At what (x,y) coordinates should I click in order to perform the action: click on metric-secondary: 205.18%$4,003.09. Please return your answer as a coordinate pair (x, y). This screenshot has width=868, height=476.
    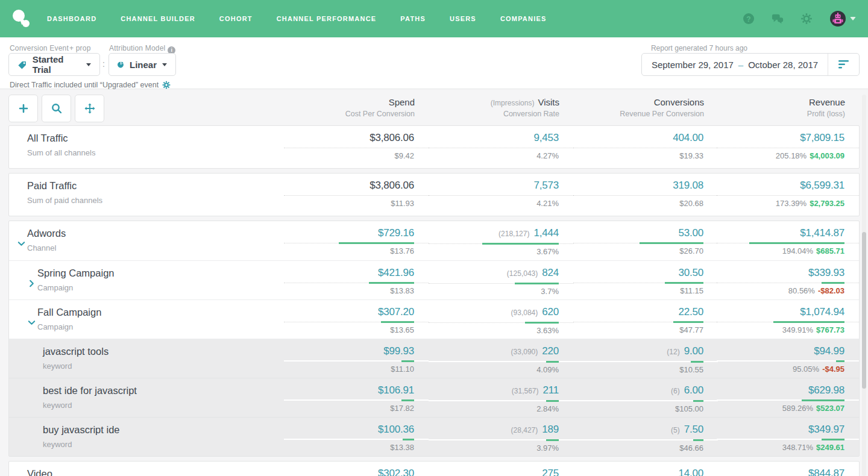
    Looking at the image, I should click on (788, 155).